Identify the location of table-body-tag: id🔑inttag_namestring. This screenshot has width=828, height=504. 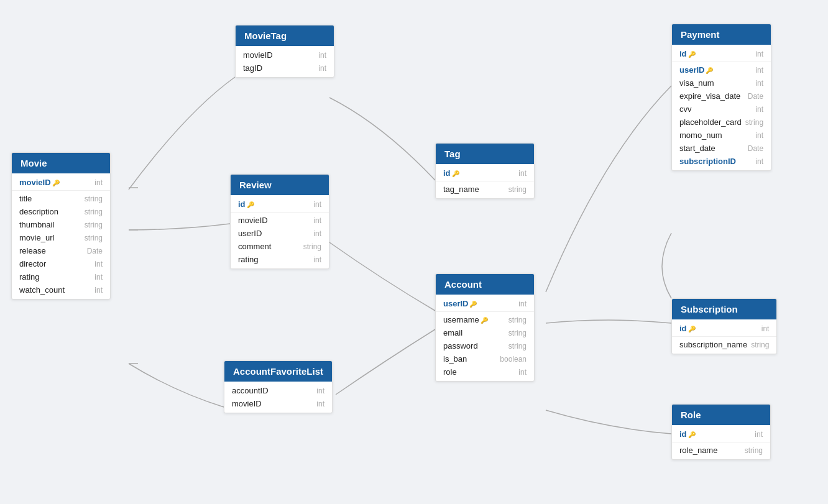
(485, 181).